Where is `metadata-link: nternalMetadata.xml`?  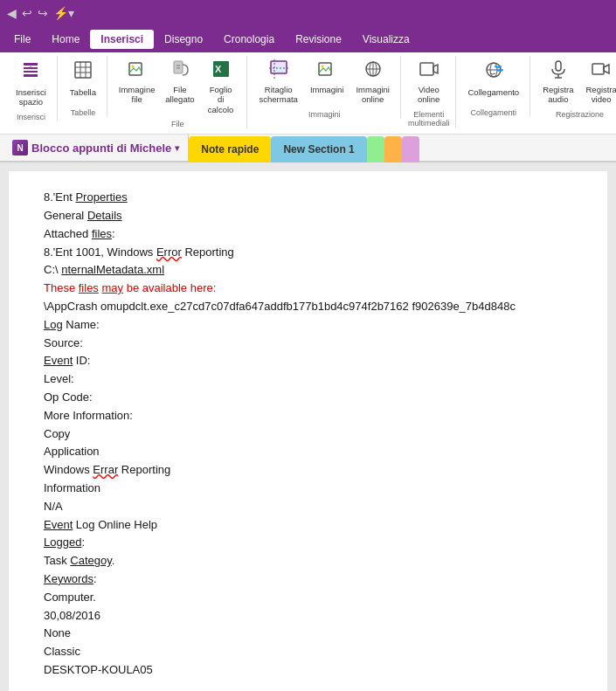
metadata-link: nternalMetadata.xml is located at coordinates (113, 269).